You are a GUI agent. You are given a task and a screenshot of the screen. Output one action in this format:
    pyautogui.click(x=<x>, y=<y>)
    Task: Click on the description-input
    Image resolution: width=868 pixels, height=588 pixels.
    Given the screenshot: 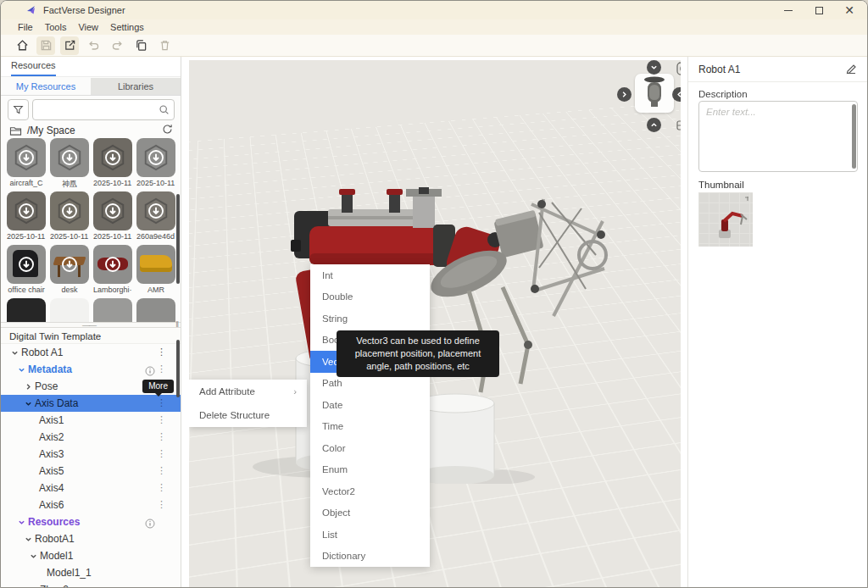 What is the action you would take?
    pyautogui.click(x=778, y=136)
    